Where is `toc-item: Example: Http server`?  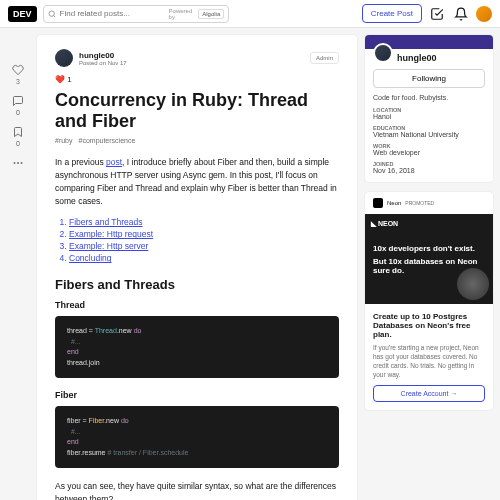 toc-item: Example: Http server is located at coordinates (204, 246).